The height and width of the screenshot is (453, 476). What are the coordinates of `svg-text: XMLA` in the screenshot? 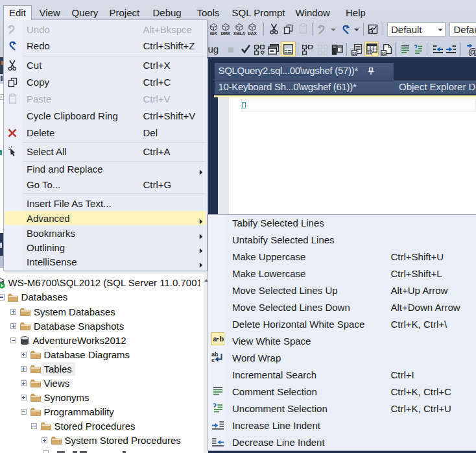 It's located at (239, 34).